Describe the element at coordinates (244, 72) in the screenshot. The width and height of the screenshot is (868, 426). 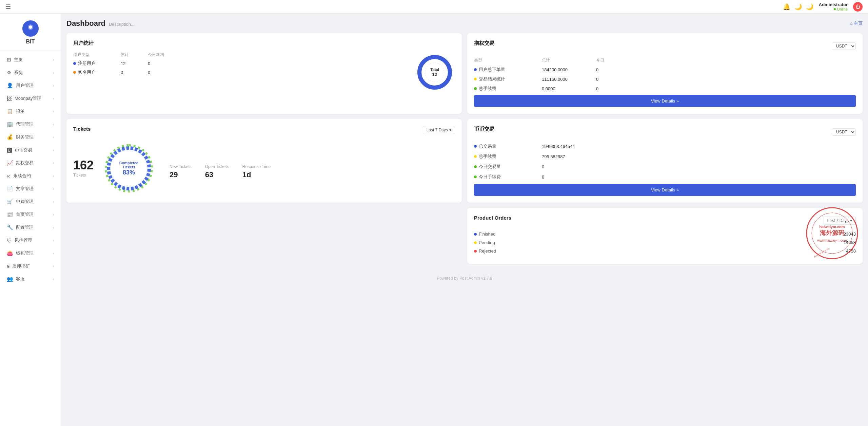
I see `stats-row-verified: 实名用户 0 0` at that location.